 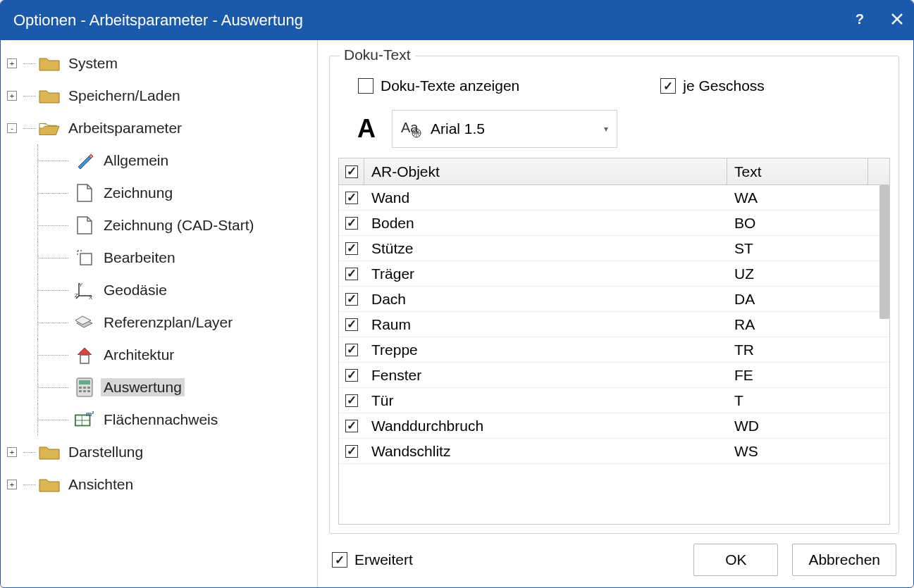 I want to click on cell-ar-objekt: Tür, so click(x=545, y=401).